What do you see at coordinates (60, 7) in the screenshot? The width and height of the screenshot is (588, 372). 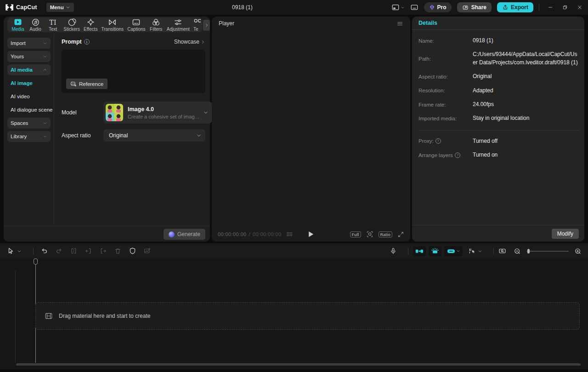 I see `menu-button: Menu` at bounding box center [60, 7].